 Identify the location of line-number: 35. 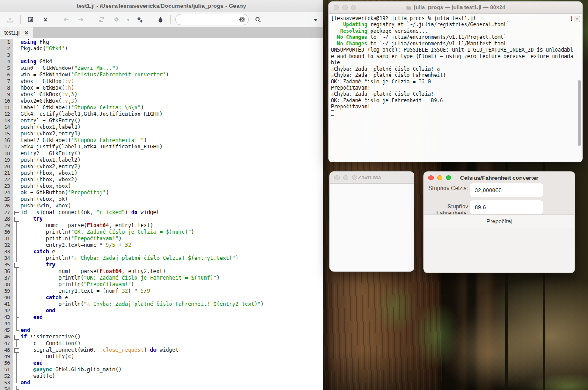
(7, 265).